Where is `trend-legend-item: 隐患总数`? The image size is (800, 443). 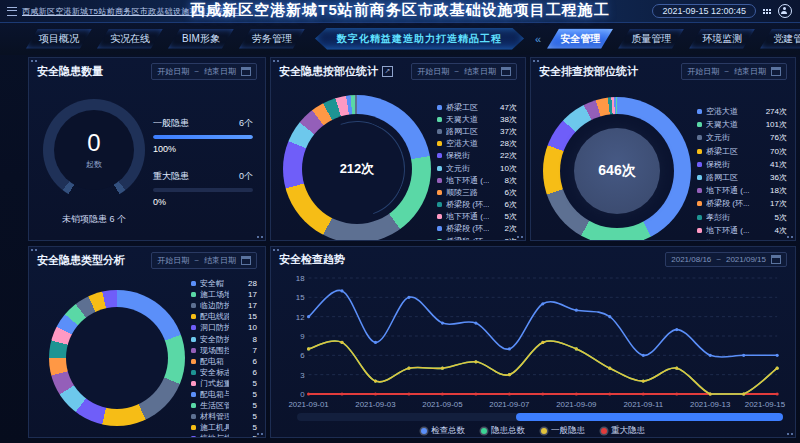
trend-legend-item: 隐患总数 is located at coordinates (503, 431).